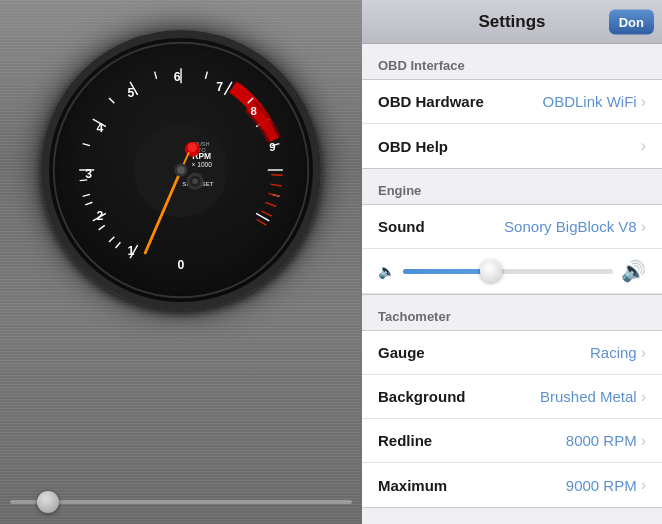 The height and width of the screenshot is (524, 662). I want to click on volume-low-icon: 🔈, so click(386, 271).